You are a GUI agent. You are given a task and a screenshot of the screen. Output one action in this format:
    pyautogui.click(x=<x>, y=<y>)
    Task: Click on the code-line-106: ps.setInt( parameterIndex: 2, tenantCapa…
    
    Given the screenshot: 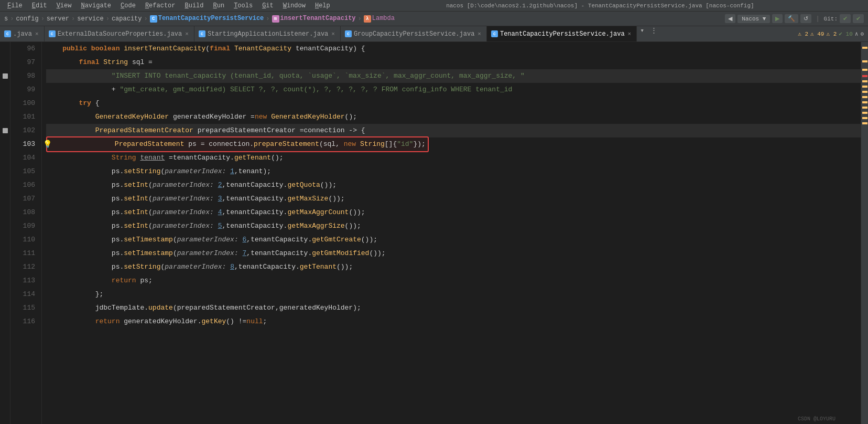 What is the action you would take?
    pyautogui.click(x=453, y=185)
    